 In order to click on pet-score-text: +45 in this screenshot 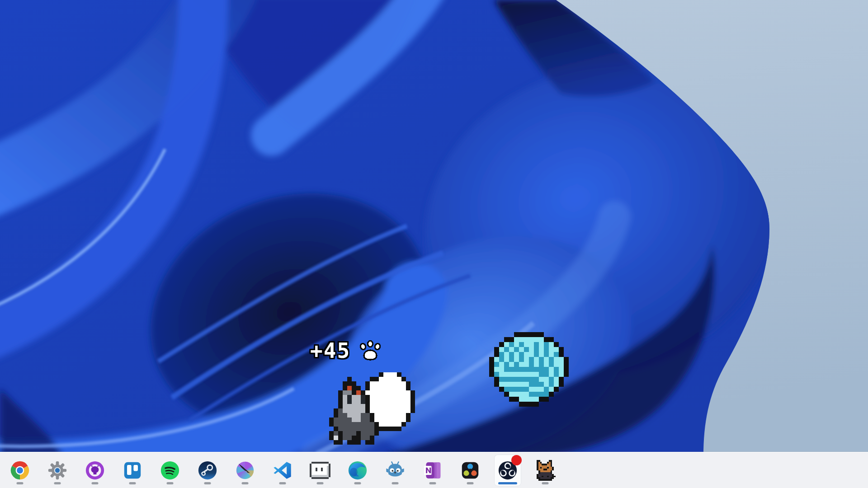, I will do `click(330, 351)`.